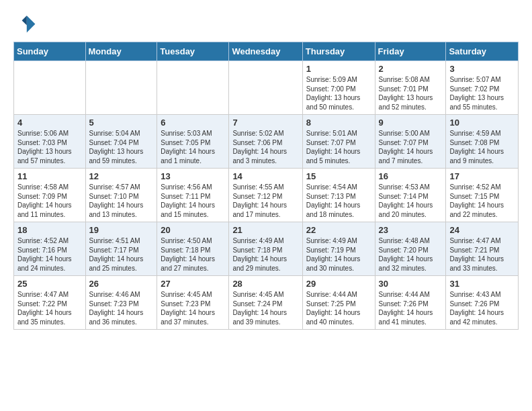 The height and width of the screenshot is (411, 532). Describe the element at coordinates (339, 210) in the screenshot. I see `daylight-text: Daylight: 14 hours and 18 minutes.` at that location.